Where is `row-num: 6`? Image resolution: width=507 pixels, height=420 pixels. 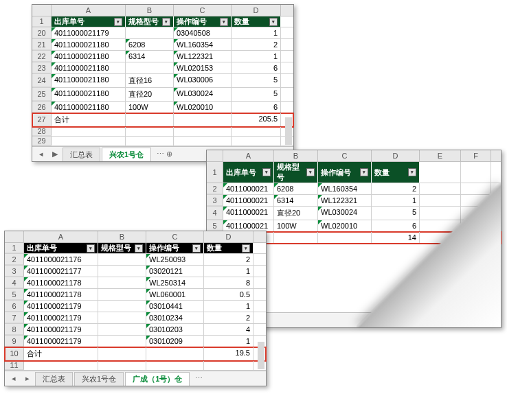 row-num: 6 is located at coordinates (14, 306).